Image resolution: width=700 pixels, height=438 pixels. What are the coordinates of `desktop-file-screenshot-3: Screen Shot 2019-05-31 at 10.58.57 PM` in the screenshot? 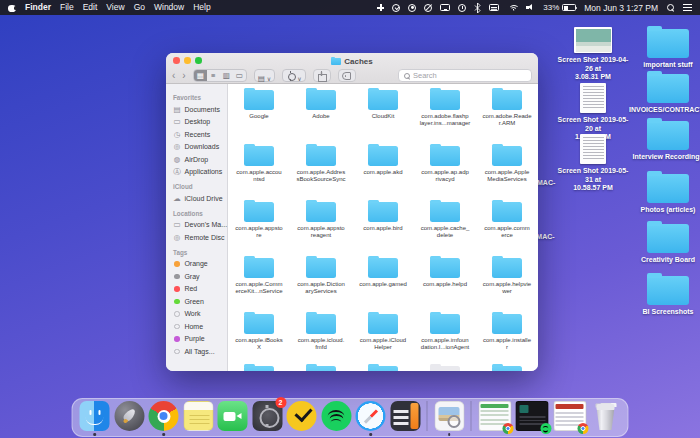 It's located at (593, 164).